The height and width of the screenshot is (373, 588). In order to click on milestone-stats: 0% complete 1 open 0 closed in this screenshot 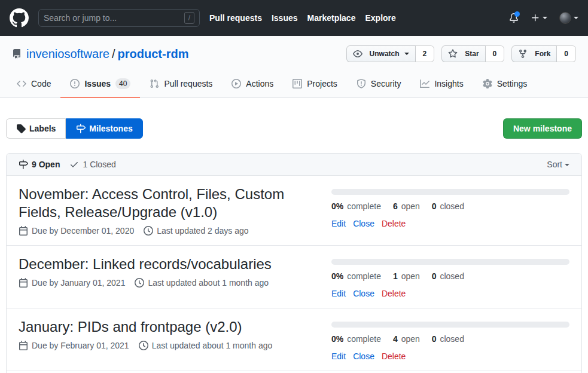, I will do `click(450, 276)`.